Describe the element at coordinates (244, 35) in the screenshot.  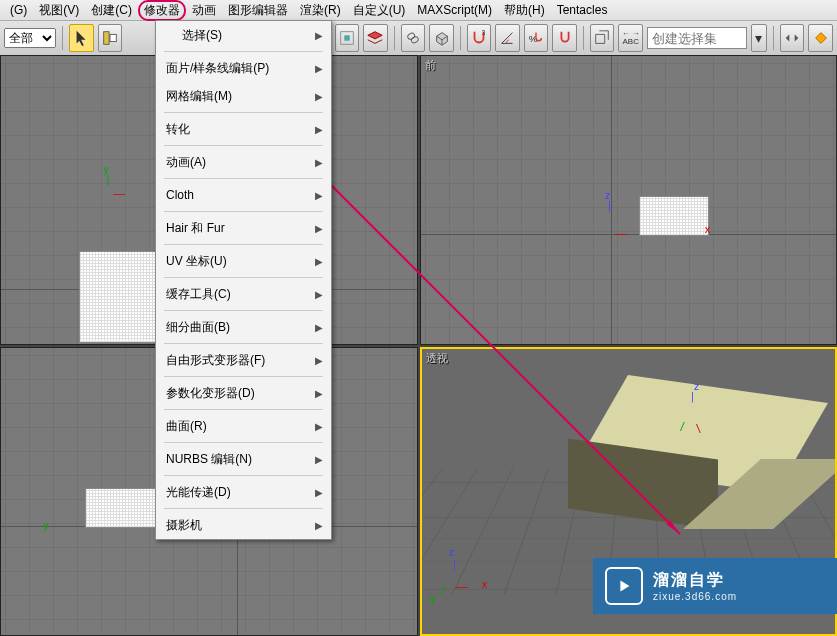
I see `menu-item: 选择(S)▶` at that location.